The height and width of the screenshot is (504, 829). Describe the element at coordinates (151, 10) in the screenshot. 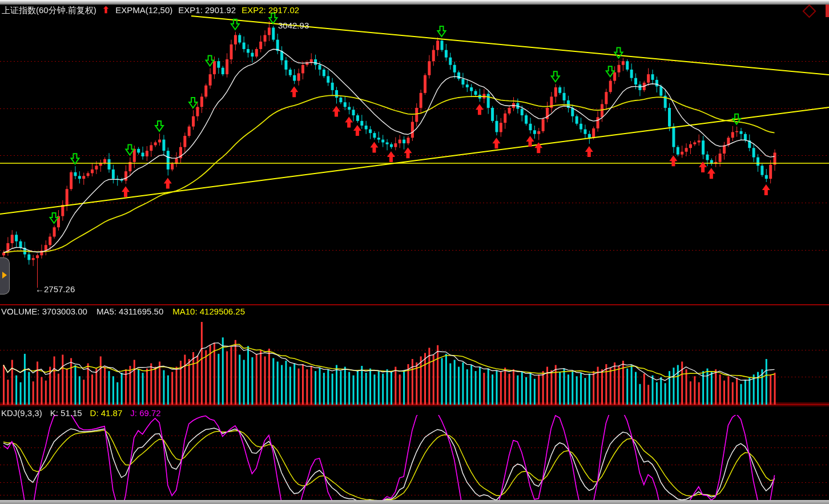

I see `main-chart-legend: 上证指数(60分钟.前复权) ⬆ EXPMA(12,50) EXP1: 2901…` at that location.